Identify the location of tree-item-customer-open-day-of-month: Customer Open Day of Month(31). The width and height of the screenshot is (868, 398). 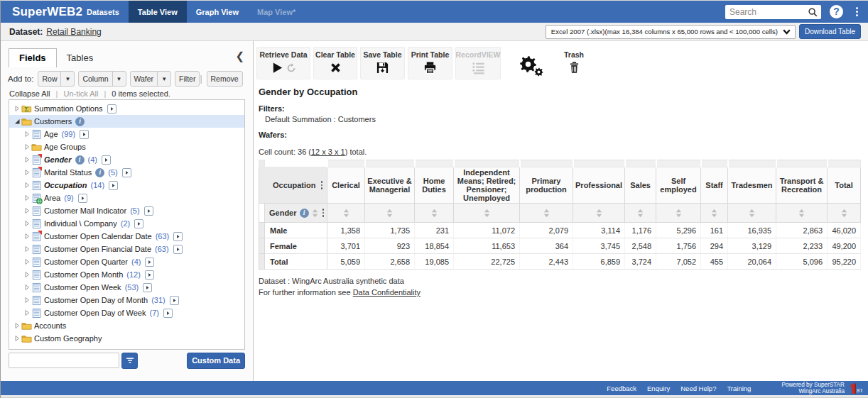
(126, 300).